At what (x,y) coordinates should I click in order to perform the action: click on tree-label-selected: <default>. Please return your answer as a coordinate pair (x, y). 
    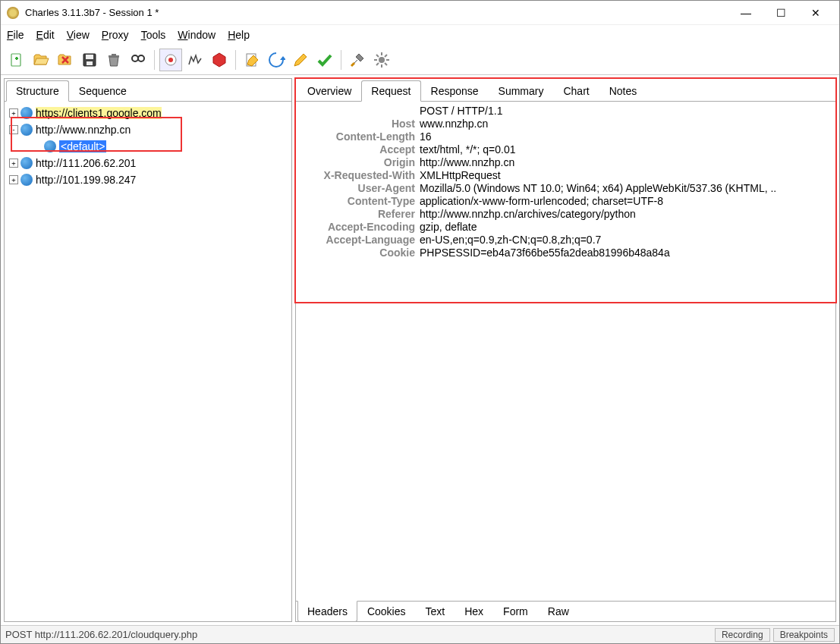
    Looking at the image, I should click on (83, 146).